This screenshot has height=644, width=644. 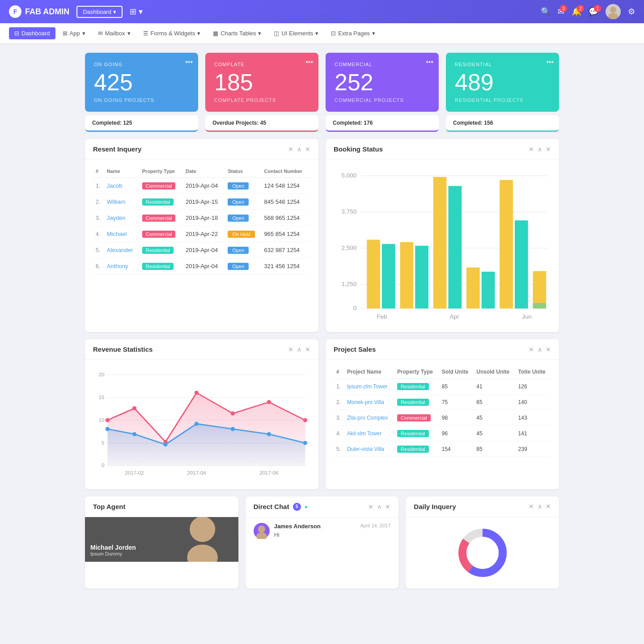 What do you see at coordinates (483, 553) in the screenshot?
I see `donut-chart-svg` at bounding box center [483, 553].